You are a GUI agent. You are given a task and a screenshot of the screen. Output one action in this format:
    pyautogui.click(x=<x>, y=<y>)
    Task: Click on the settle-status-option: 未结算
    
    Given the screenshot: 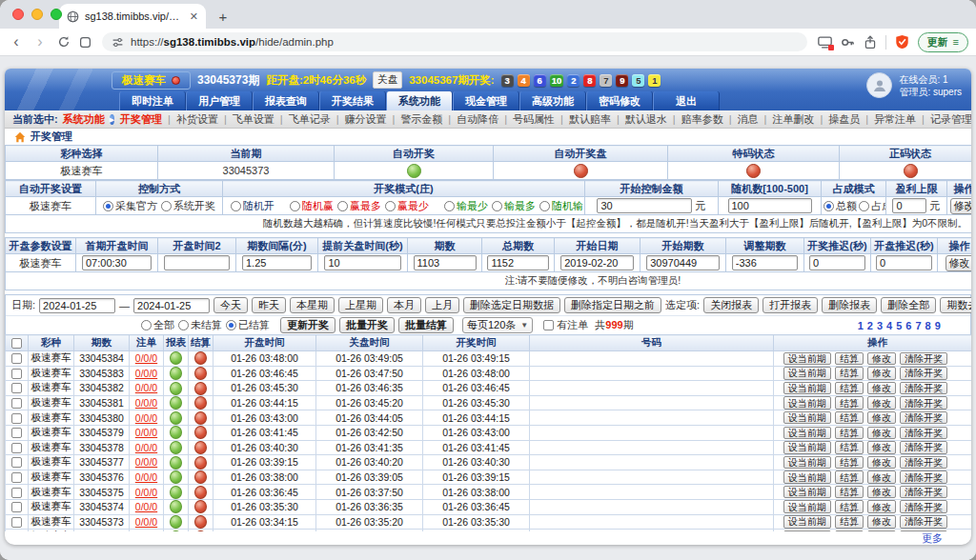 What is the action you would take?
    pyautogui.click(x=200, y=325)
    